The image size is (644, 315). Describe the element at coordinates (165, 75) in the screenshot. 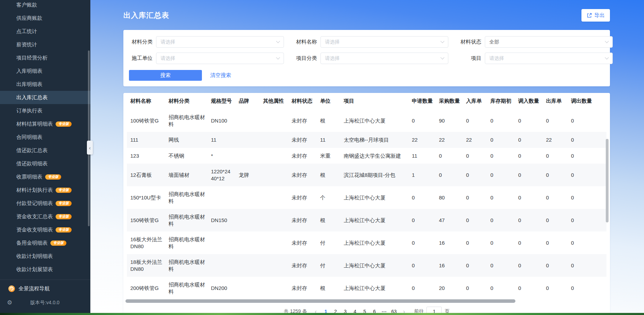

I see `search-button: 搜索` at that location.